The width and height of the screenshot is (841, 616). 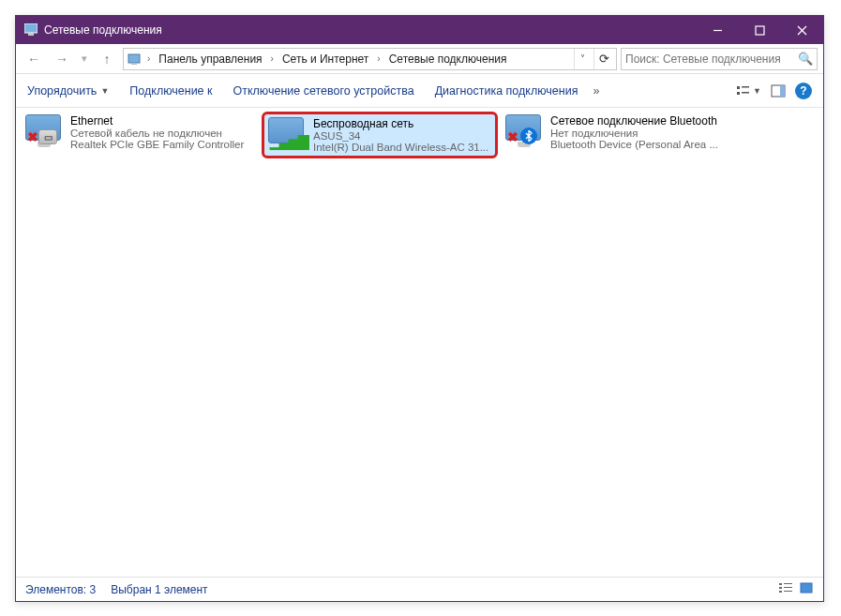 What do you see at coordinates (162, 144) in the screenshot?
I see `connection-device: Realtek PCIe GBE Family Controller` at bounding box center [162, 144].